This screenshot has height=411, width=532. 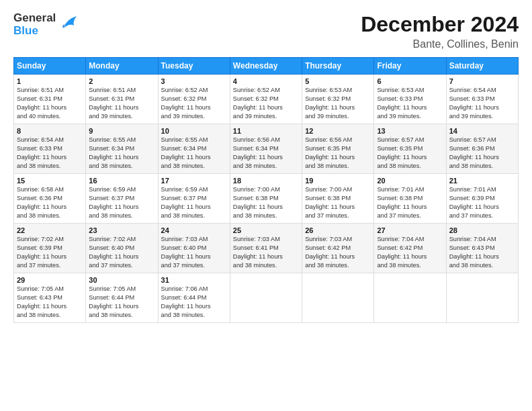 I want to click on calendar-day-cell: 26Sunrise: 7:03 AMSunset: 6:42 PMDayligh…, so click(x=339, y=248).